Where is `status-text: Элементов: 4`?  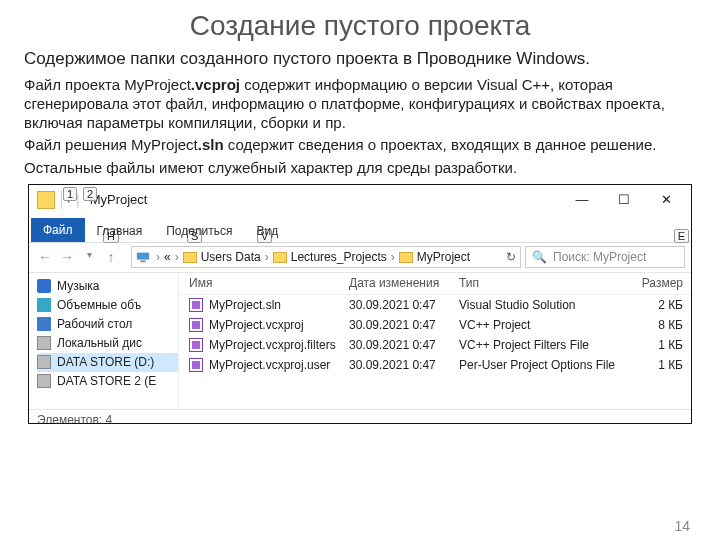
status-text: Элементов: 4 is located at coordinates (74, 418).